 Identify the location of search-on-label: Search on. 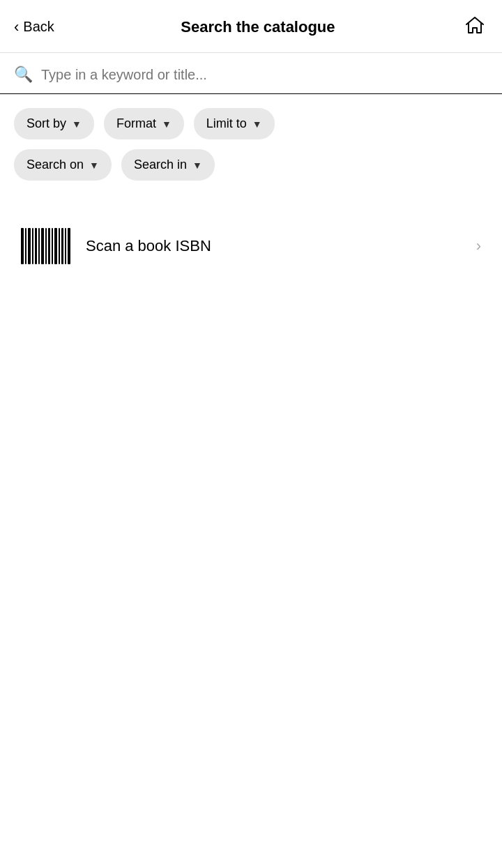
(55, 165).